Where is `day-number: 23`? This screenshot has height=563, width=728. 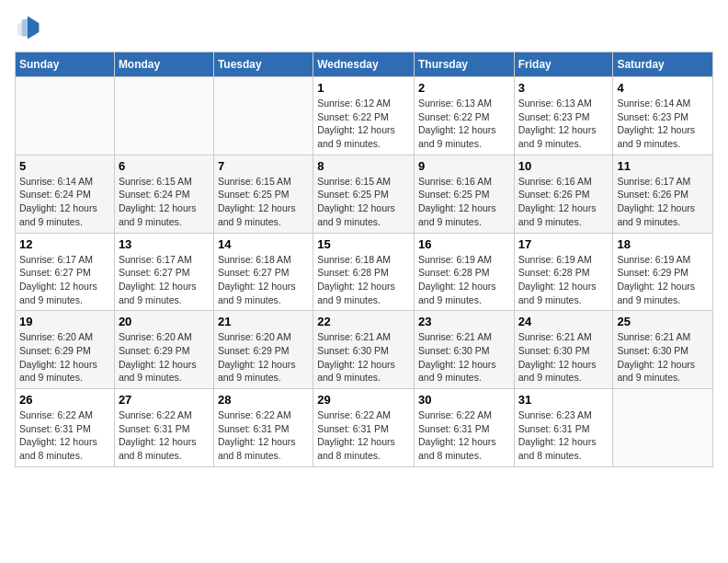 day-number: 23 is located at coordinates (464, 322).